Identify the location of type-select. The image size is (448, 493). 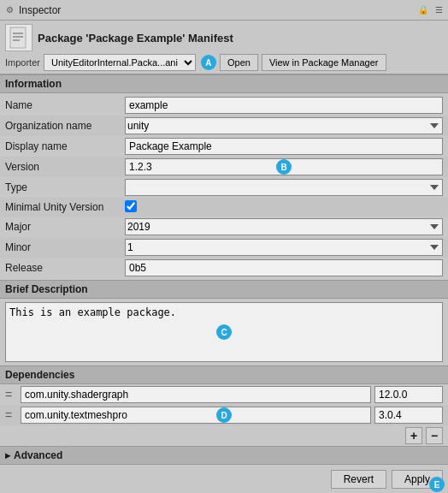
(284, 187).